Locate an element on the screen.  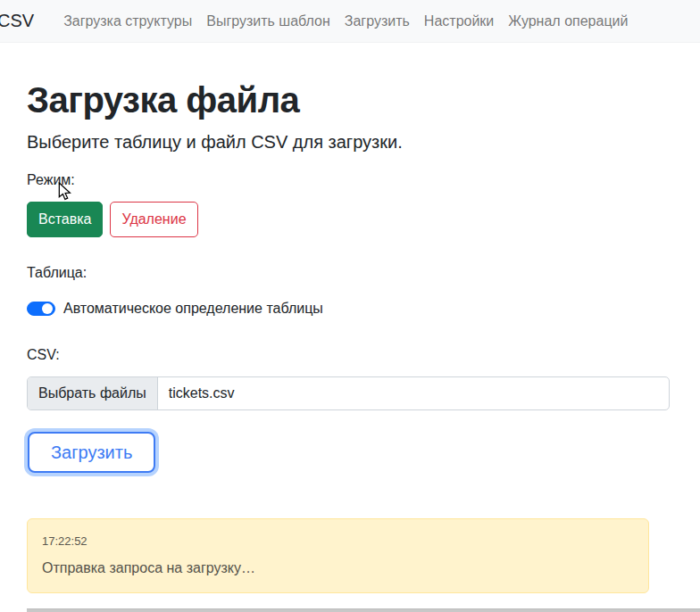
table-label: Таблица: is located at coordinates (348, 273).